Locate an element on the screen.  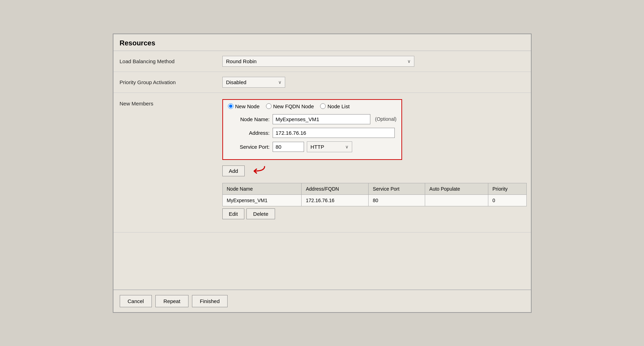
load-balancing-select-wrap: Round Robin Least Connections Observed P… is located at coordinates (318, 61).